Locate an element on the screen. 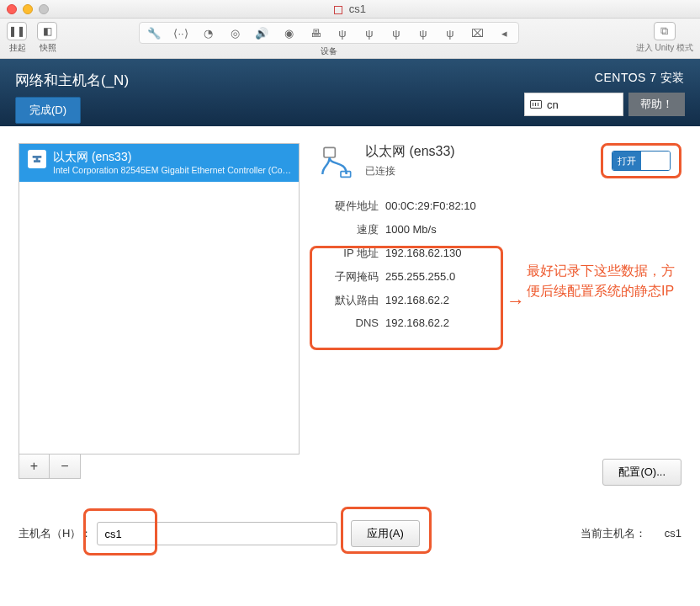 Image resolution: width=700 pixels, height=606 pixels. device-list-buttons: + − is located at coordinates (50, 466).